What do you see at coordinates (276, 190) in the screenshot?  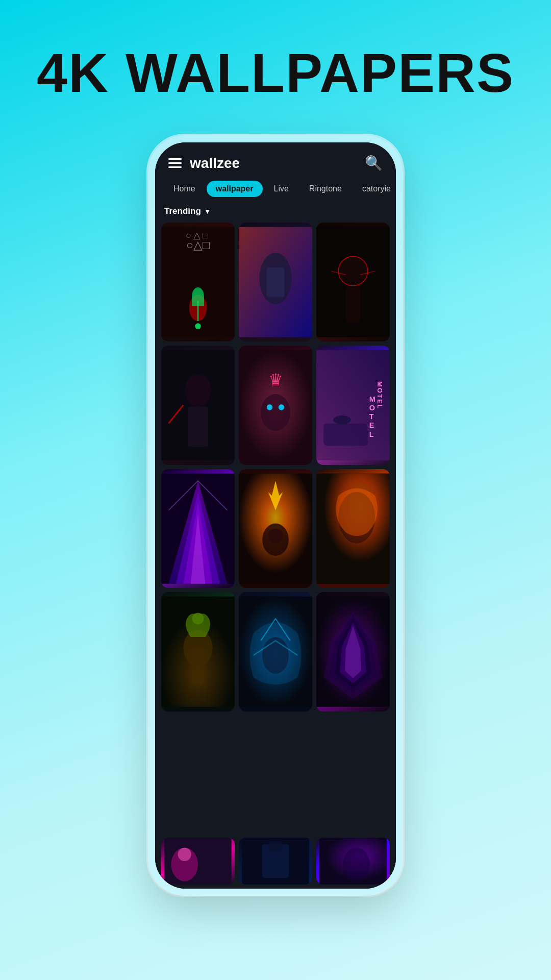 I see `nav-tabs: Home wallpaper Live Ringtone catoryie` at bounding box center [276, 190].